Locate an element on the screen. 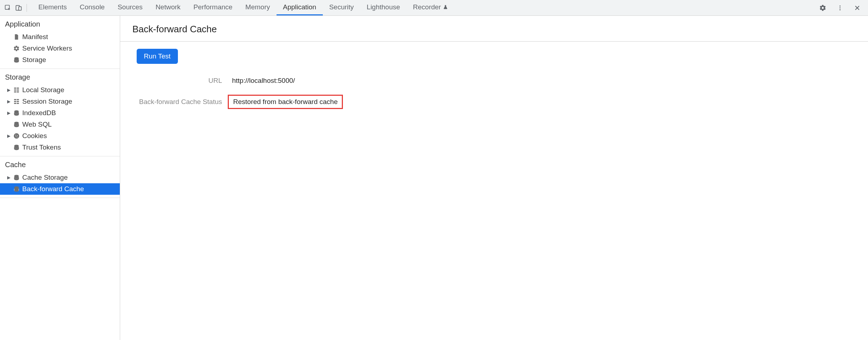 Image resolution: width=868 pixels, height=340 pixels. info-label: URL is located at coordinates (182, 81).